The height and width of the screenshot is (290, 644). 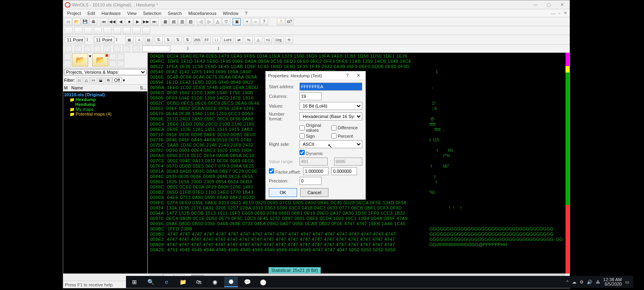 What do you see at coordinates (226, 22) in the screenshot?
I see `nav-down-icon: ▽` at bounding box center [226, 22].